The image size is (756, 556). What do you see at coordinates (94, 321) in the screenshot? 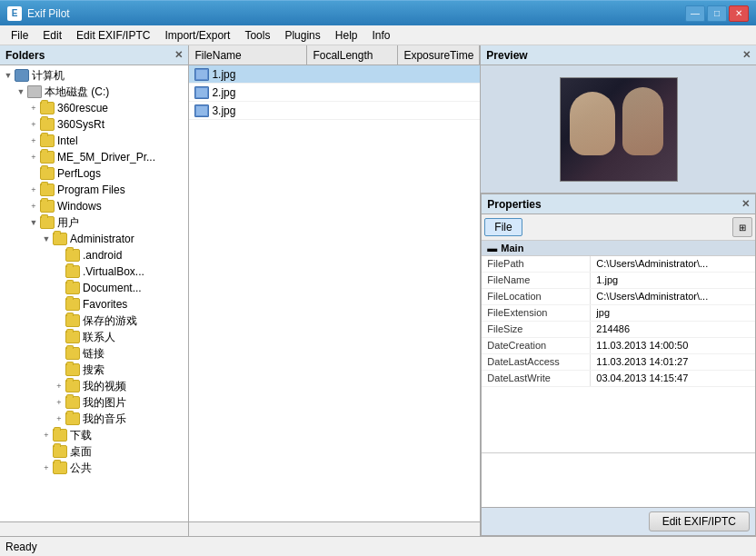
I see `tree-item: 保存的游戏` at bounding box center [94, 321].